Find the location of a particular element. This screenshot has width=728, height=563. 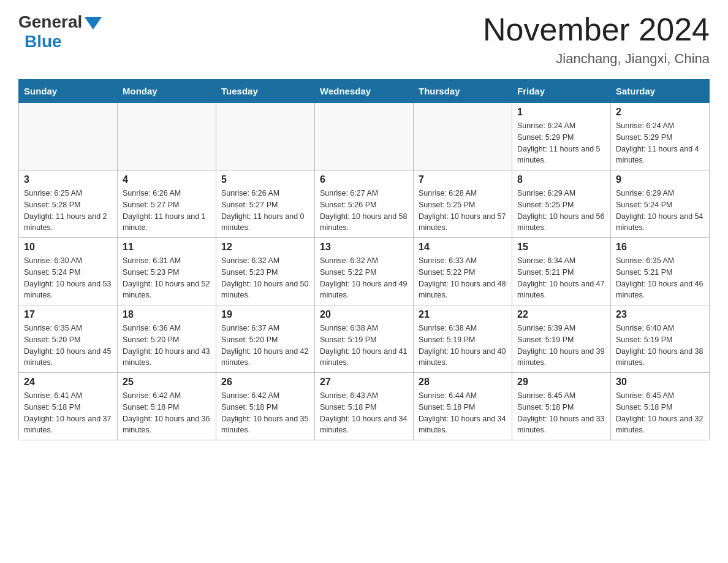

calendar-cell: 1Sunrise: 6:24 AMSunset: 5:29 PMDaylight… is located at coordinates (561, 137).